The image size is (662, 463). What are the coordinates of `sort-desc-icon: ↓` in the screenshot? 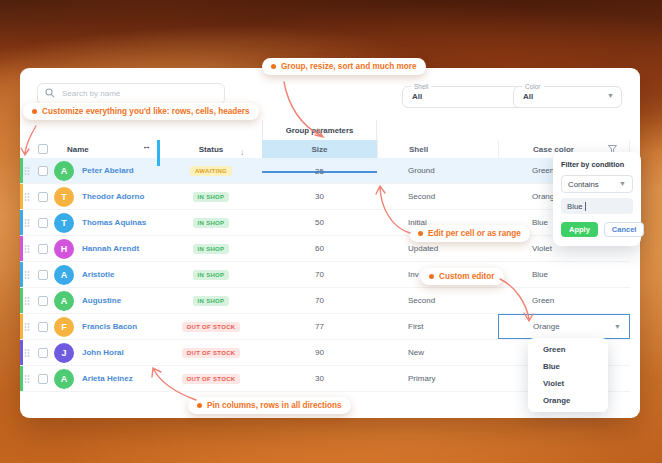 It's located at (242, 152).